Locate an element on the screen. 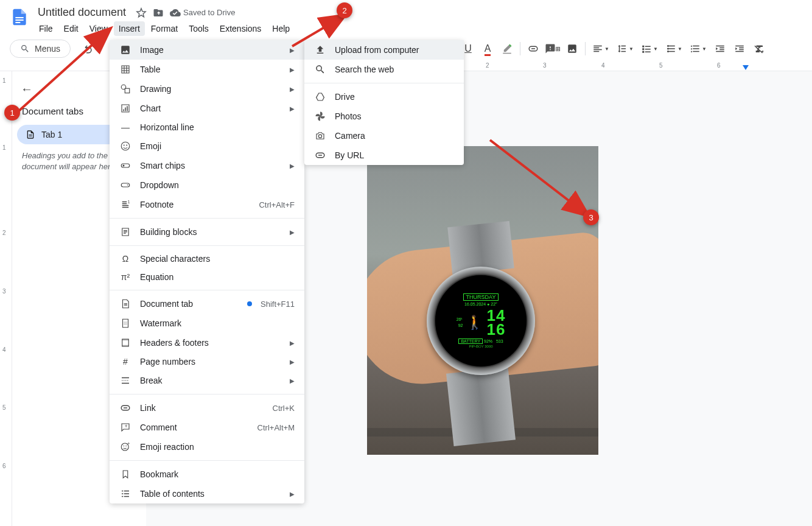 Image resolution: width=812 pixels, height=526 pixels. insert-blocks: Building blocks▶ is located at coordinates (207, 232).